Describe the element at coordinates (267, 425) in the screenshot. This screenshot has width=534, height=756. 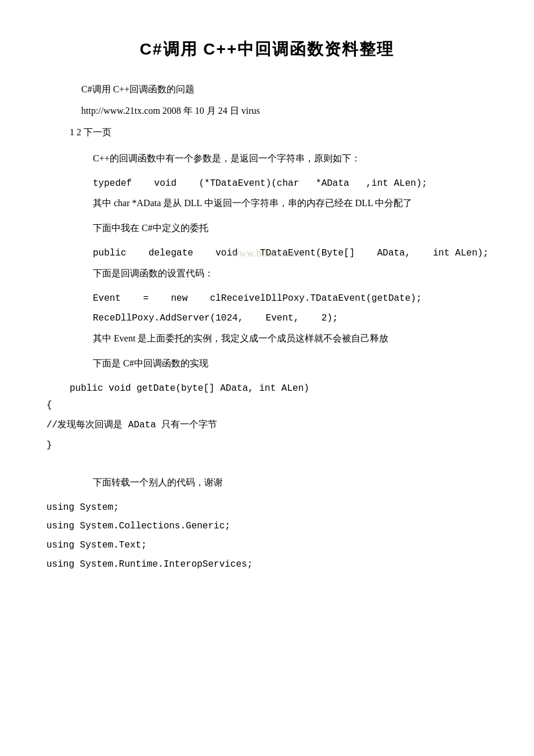
I see `impl-code3: //发现每次回调是 AData 只有一个字节` at that location.